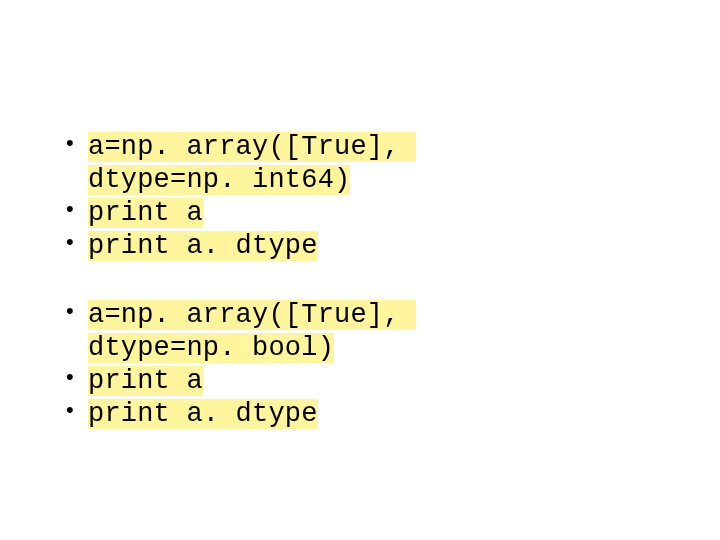 This screenshot has width=720, height=540. Describe the element at coordinates (360, 331) in the screenshot. I see `list-item: a=np. array([True], dtype=np. bool)` at that location.